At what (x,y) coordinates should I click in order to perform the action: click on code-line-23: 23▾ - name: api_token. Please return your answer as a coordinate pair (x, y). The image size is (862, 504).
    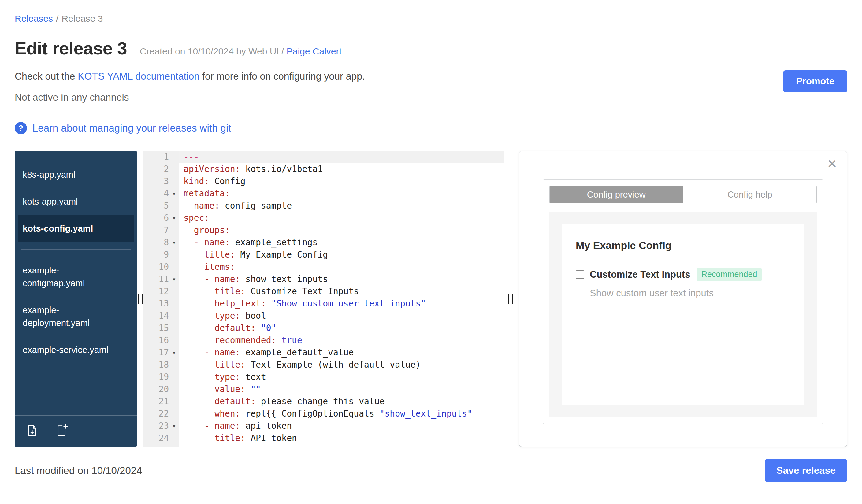
    Looking at the image, I should click on (324, 426).